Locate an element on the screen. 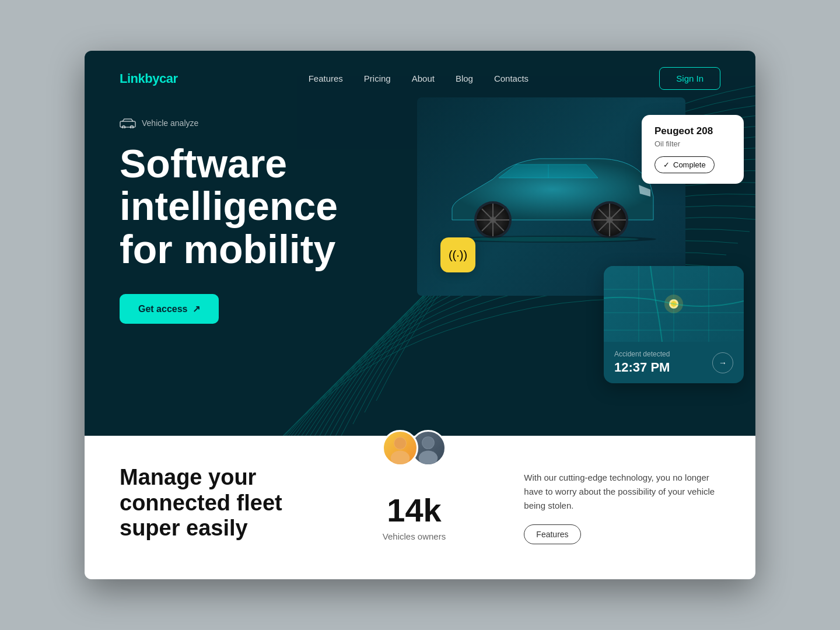 The image size is (840, 630). logo-text-prefix: Linkby is located at coordinates (139, 78).